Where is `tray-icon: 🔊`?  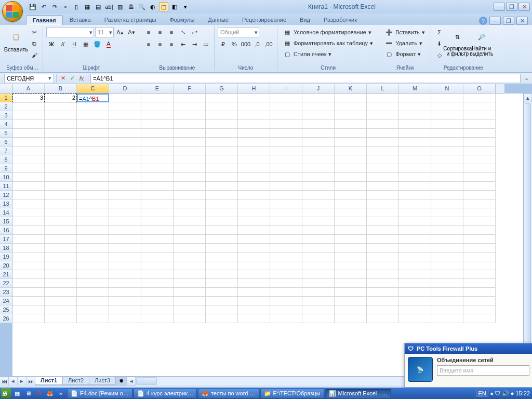 tray-icon: 🔊 is located at coordinates (506, 394).